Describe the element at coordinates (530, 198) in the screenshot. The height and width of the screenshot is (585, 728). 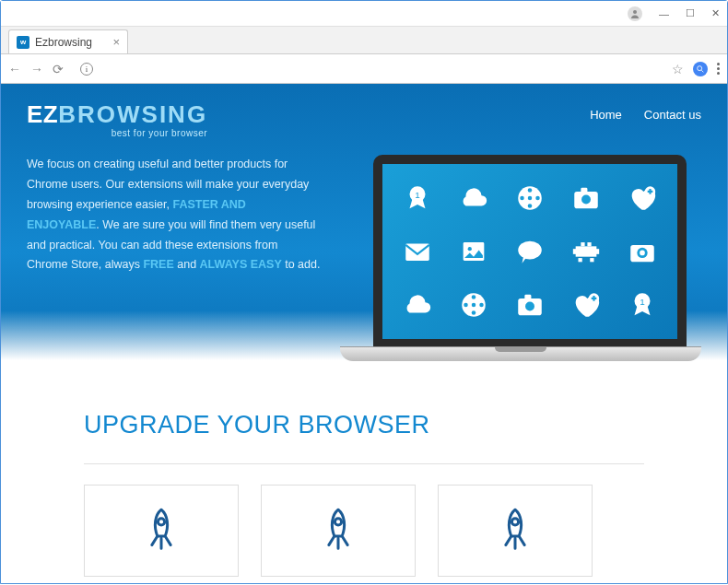
I see `film-reel-icon` at that location.